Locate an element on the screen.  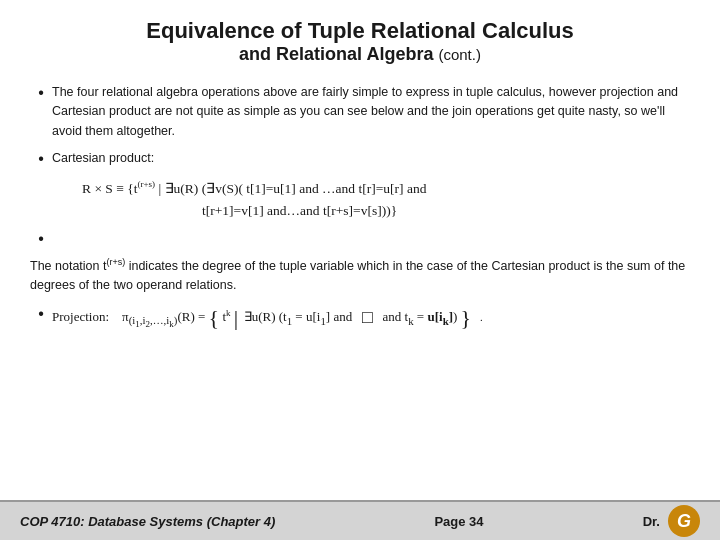
title-block: Equivalence of Tuple Relational Calculus… is located at coordinates (360, 42).